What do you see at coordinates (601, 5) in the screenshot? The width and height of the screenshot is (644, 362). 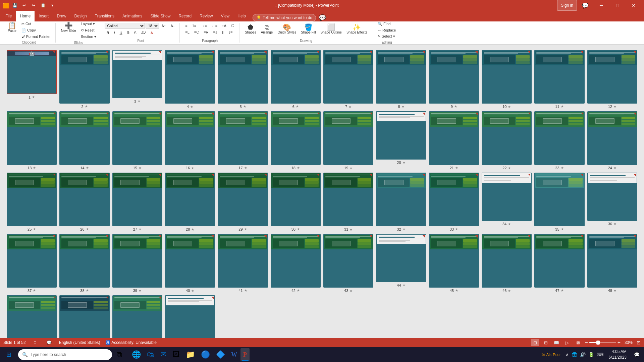 I see `minimize-button: ─` at bounding box center [601, 5].